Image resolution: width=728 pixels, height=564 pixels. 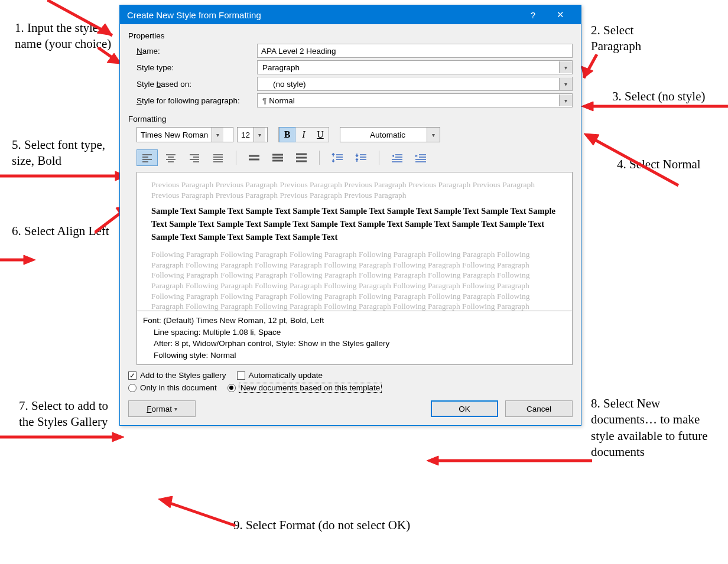 What do you see at coordinates (355, 280) in the screenshot?
I see `preview-following: Following Paragraph Following Paragraph …` at bounding box center [355, 280].